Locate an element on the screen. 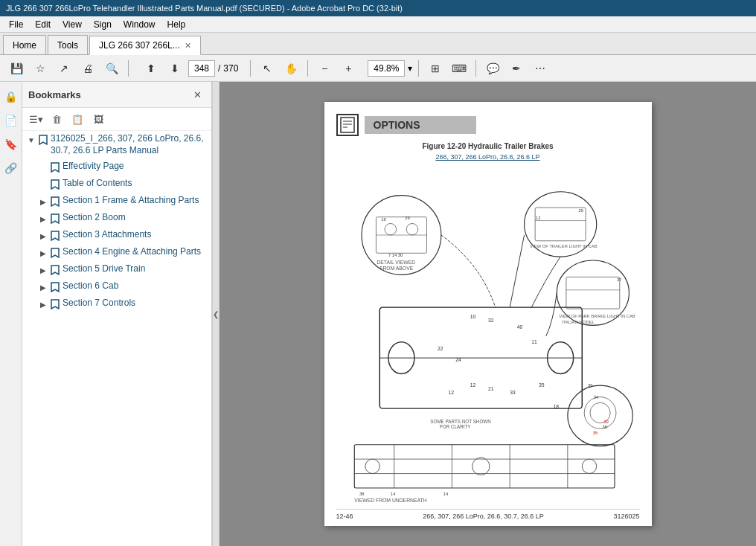  expand-s2-icon: ▶ is located at coordinates (43, 219).